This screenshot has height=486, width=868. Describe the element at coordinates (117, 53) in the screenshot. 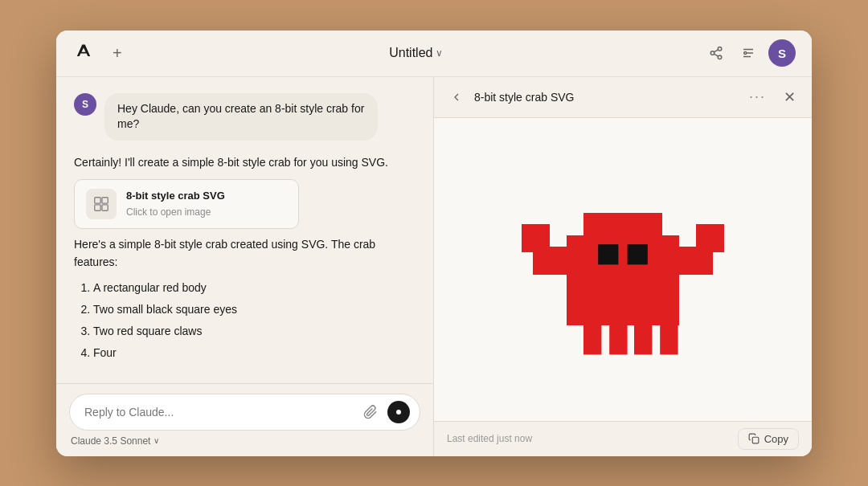

I see `new-chat-button: +` at that location.